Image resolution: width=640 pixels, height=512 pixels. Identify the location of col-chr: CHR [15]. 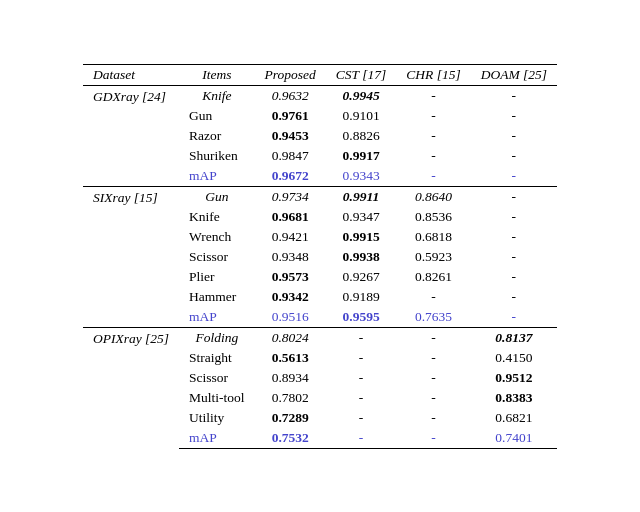
(433, 74).